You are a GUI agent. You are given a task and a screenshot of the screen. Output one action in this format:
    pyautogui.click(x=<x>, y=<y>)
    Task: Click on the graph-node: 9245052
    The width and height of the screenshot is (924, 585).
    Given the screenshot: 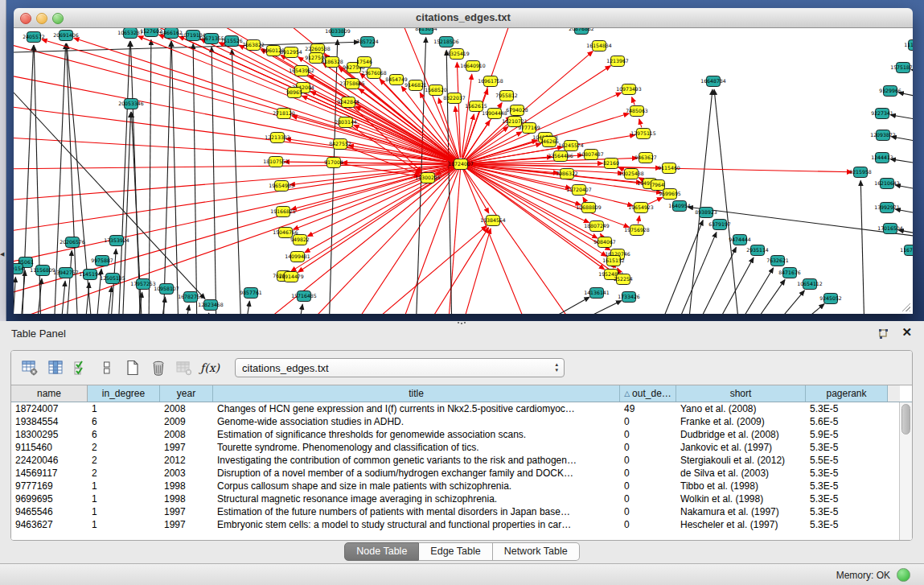 What is the action you would take?
    pyautogui.click(x=831, y=299)
    